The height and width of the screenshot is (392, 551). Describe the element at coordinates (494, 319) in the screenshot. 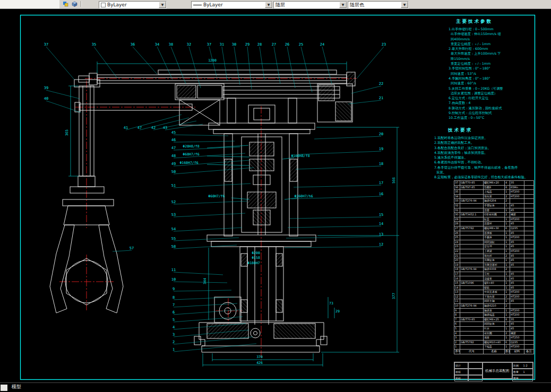

I see `bom-cell: 螺钉M8×25` at that location.